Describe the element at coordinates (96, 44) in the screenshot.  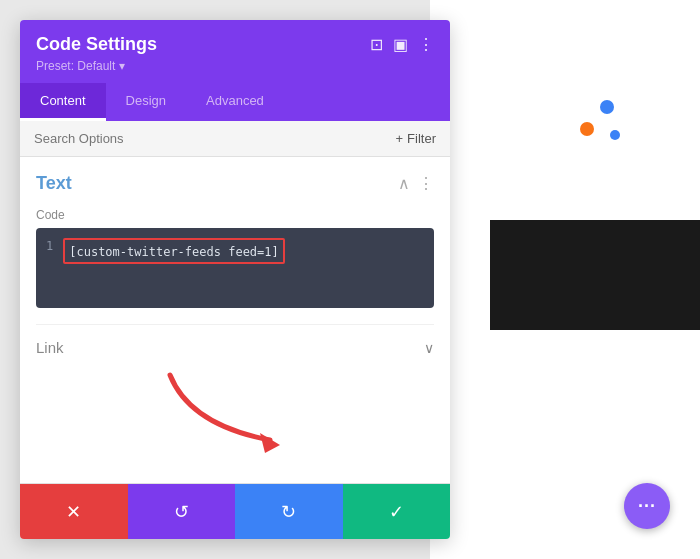
I see `panel-title: Code Settings` at that location.